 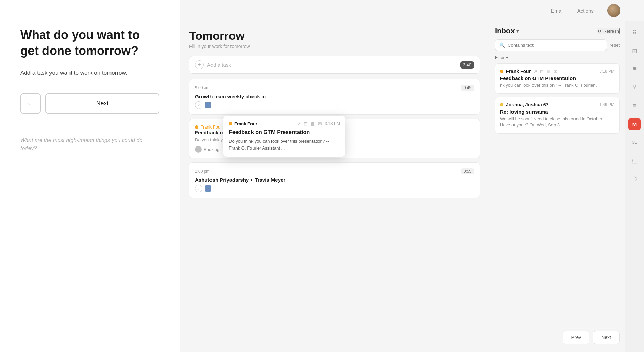 What do you see at coordinates (557, 30) in the screenshot?
I see `inbox-header: Inbox ▾ ↻ Refresh` at bounding box center [557, 30].